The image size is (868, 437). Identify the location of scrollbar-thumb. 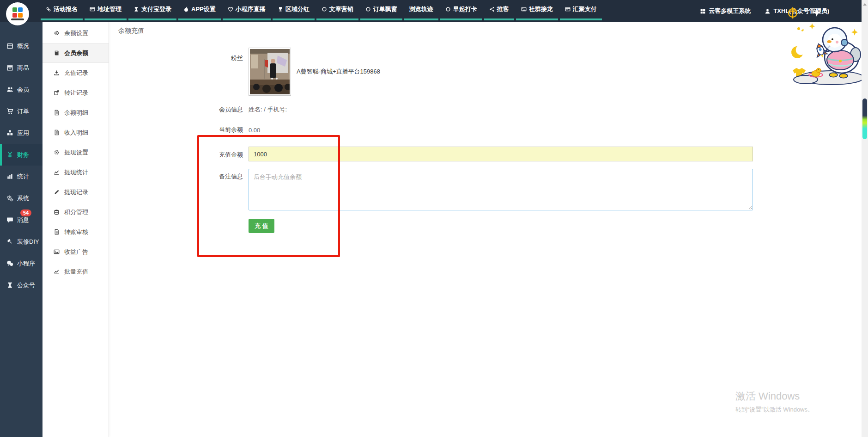
(865, 119).